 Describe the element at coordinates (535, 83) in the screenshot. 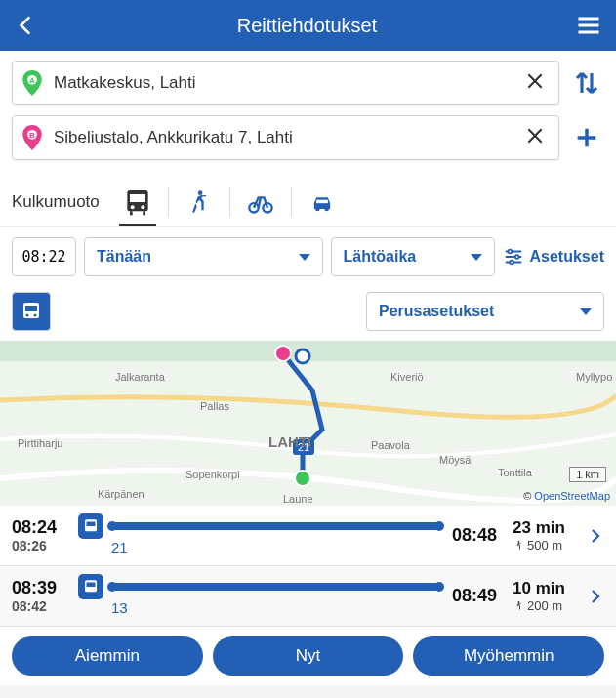

I see `clear-origin-button` at that location.